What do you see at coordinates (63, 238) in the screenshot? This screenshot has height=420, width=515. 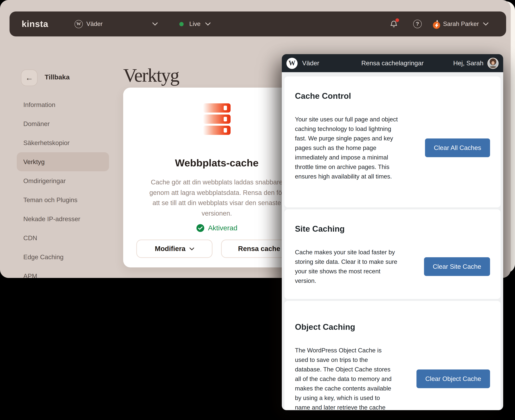 I see `sidebar-item-cdn: CDN` at bounding box center [63, 238].